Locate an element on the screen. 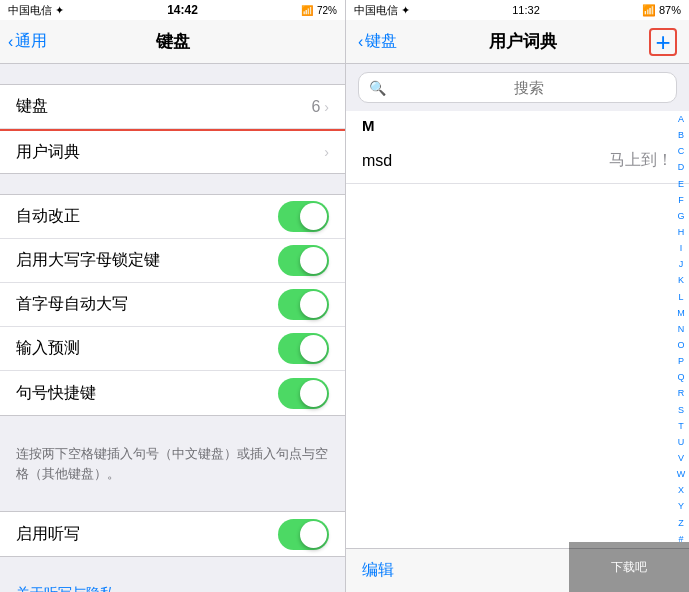  alpha-w: W is located at coordinates (682, 474).